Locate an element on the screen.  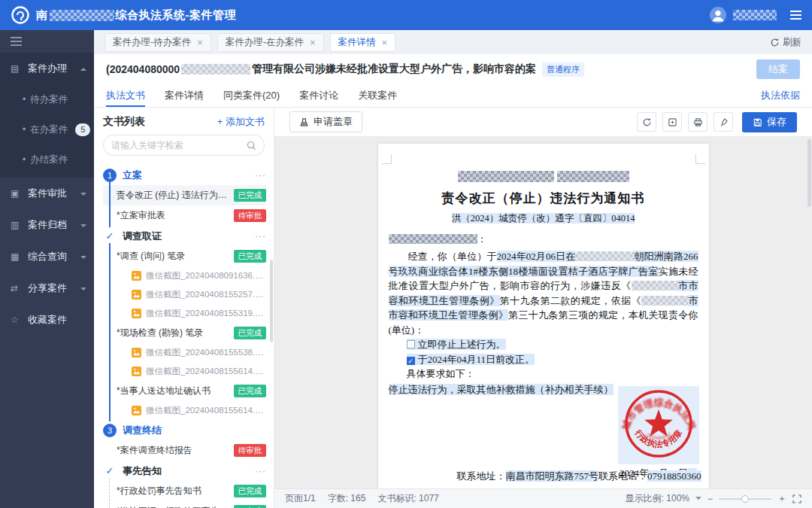
refresh-button: 刷新 is located at coordinates (786, 42).